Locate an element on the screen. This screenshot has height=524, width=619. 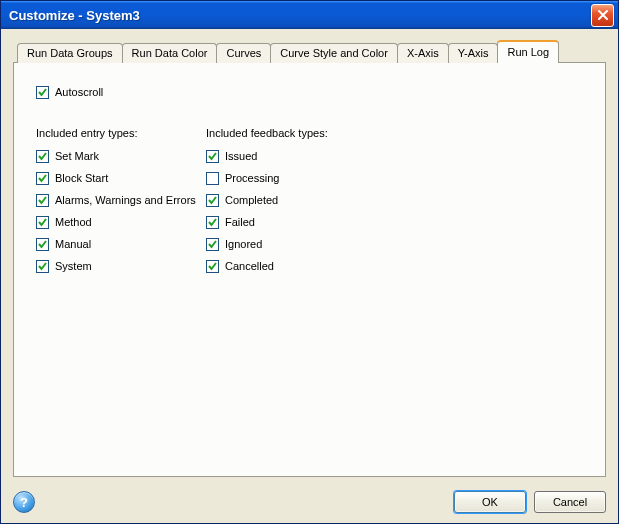
feedbacks-label: Issued is located at coordinates (241, 156).